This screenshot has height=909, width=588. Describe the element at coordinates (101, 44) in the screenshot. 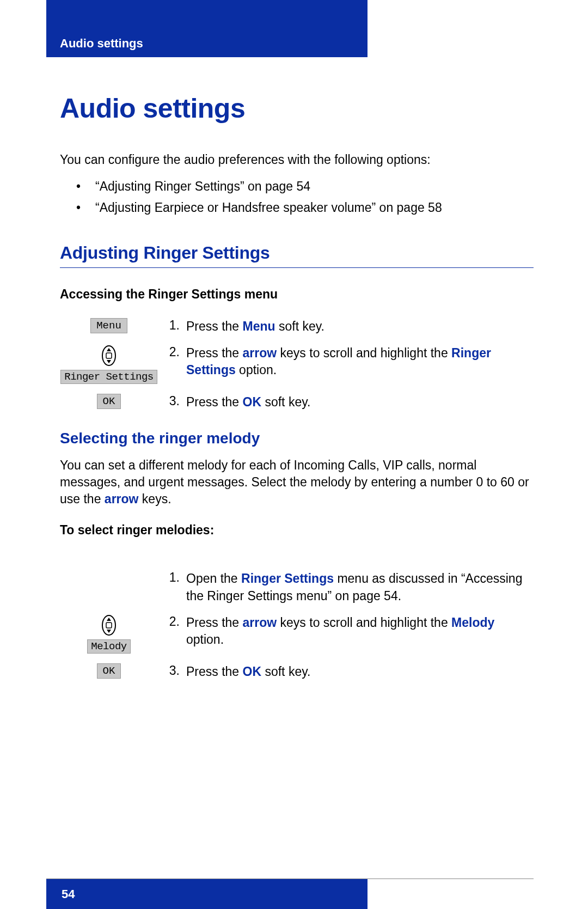

I see `running-head-text: Audio settings` at that location.